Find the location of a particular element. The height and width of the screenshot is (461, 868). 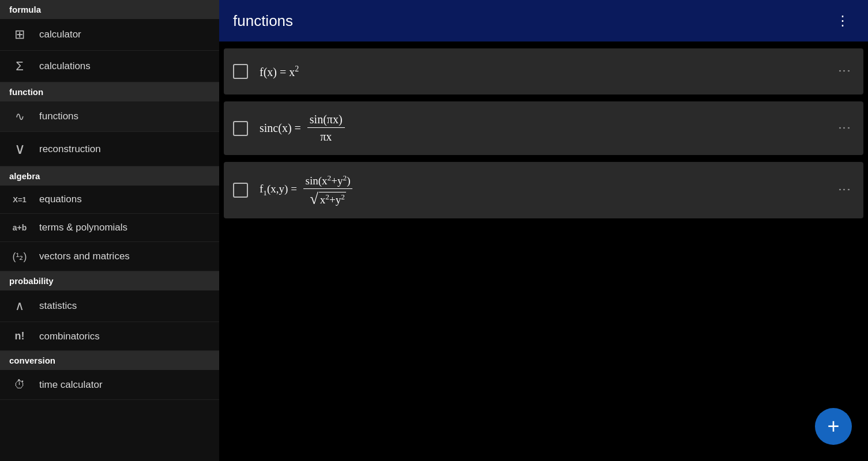

statistics-icon: ∧ is located at coordinates (20, 306).